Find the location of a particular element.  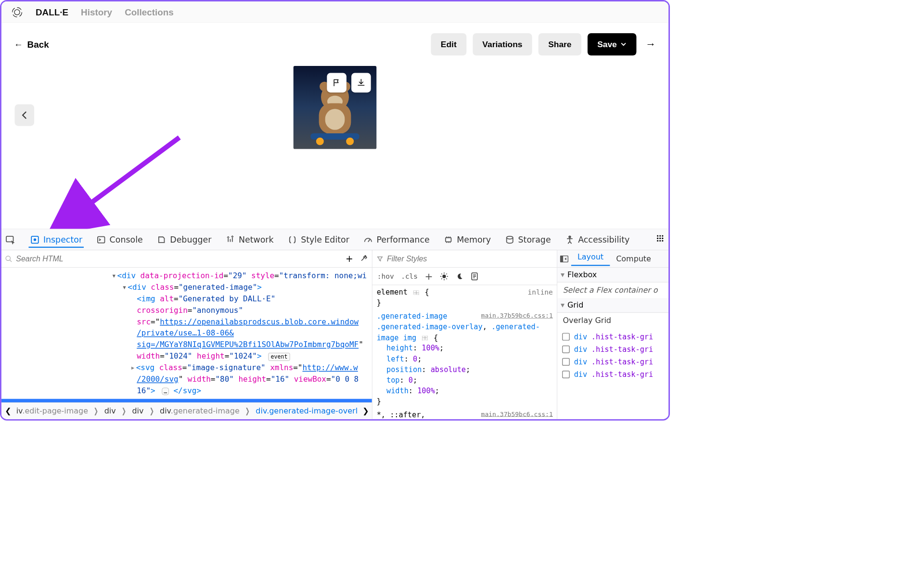

action-bar: Edit Variations Share Save → is located at coordinates (544, 44).